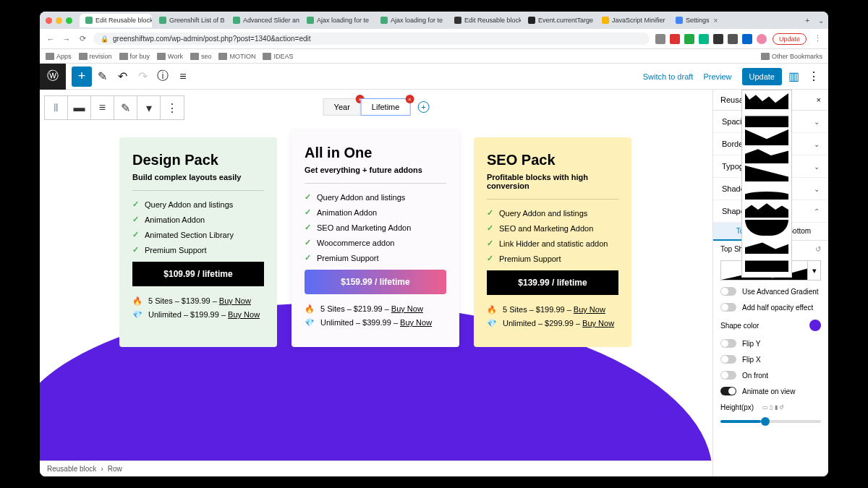 This screenshot has height=488, width=868. I want to click on switch-draft-link: Switch to draft, so click(668, 77).